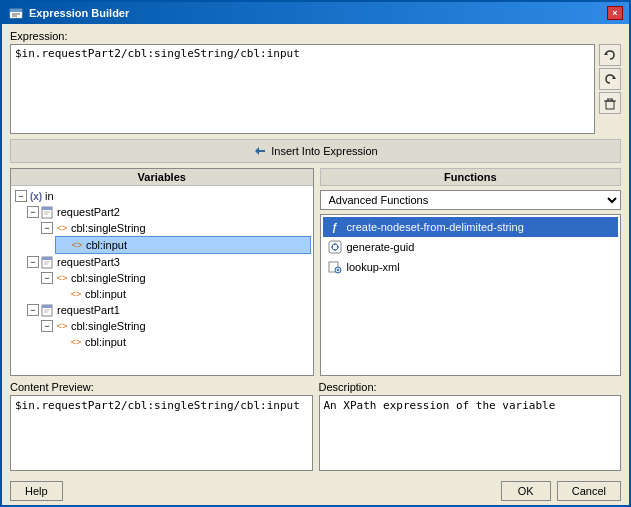 The height and width of the screenshot is (507, 631). What do you see at coordinates (169, 262) in the screenshot?
I see `tree-row-rp3: − requestPart3` at bounding box center [169, 262].